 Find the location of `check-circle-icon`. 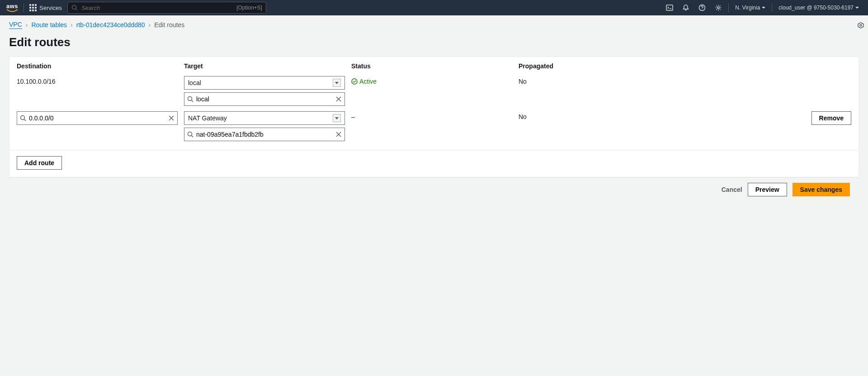

check-circle-icon is located at coordinates (354, 81).